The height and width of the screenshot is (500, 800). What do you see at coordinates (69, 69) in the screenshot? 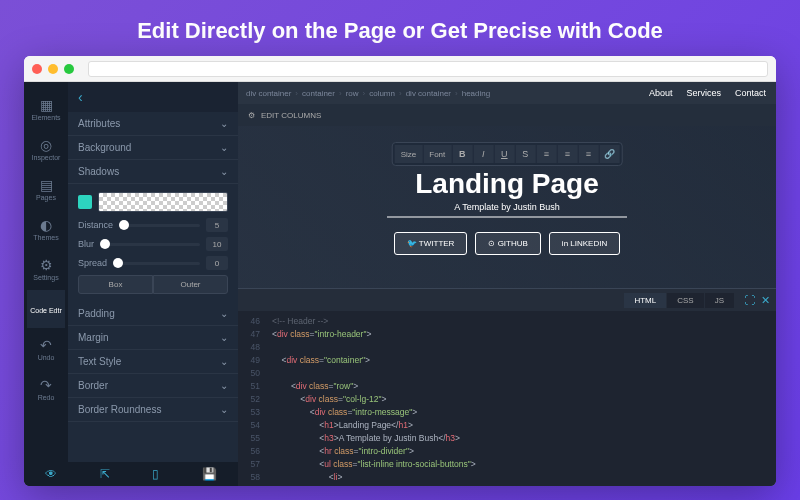
I see `maximize-icon` at bounding box center [69, 69].